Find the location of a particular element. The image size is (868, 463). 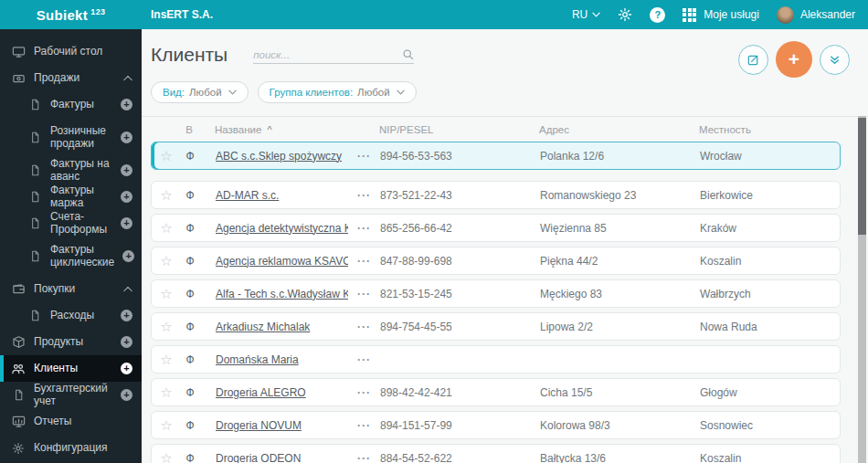

client-name-link: Arkadiusz Michalak is located at coordinates (274, 327).